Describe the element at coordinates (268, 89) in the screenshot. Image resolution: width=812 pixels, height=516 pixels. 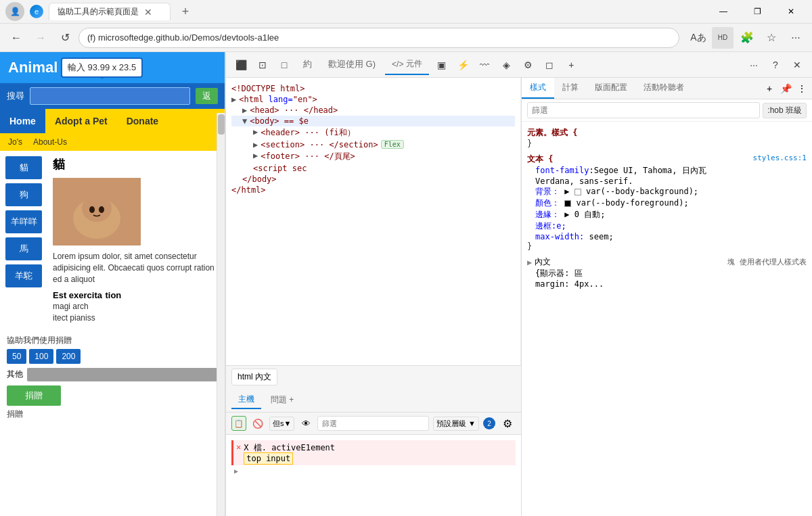
I see `doctype-text: <!DOCTYPE html>` at that location.